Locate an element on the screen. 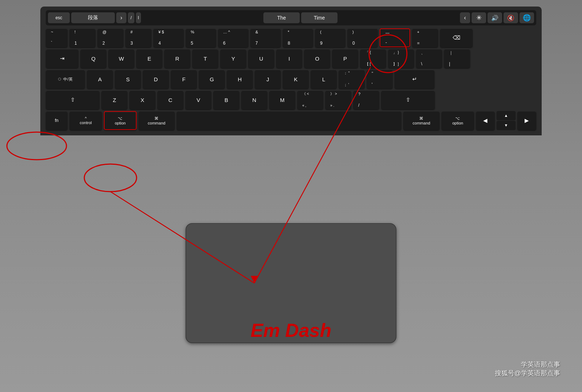 This screenshot has width=582, height=392. i-key: I is located at coordinates (289, 58).